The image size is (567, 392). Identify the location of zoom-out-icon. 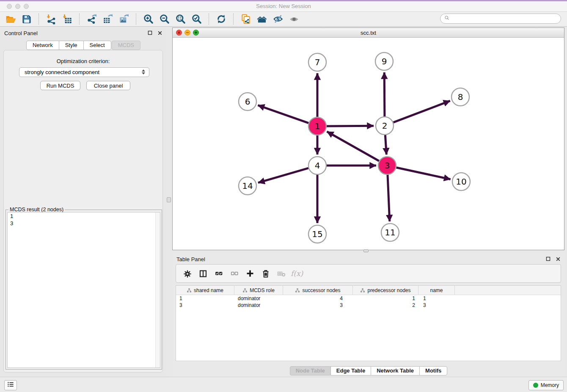
(165, 19).